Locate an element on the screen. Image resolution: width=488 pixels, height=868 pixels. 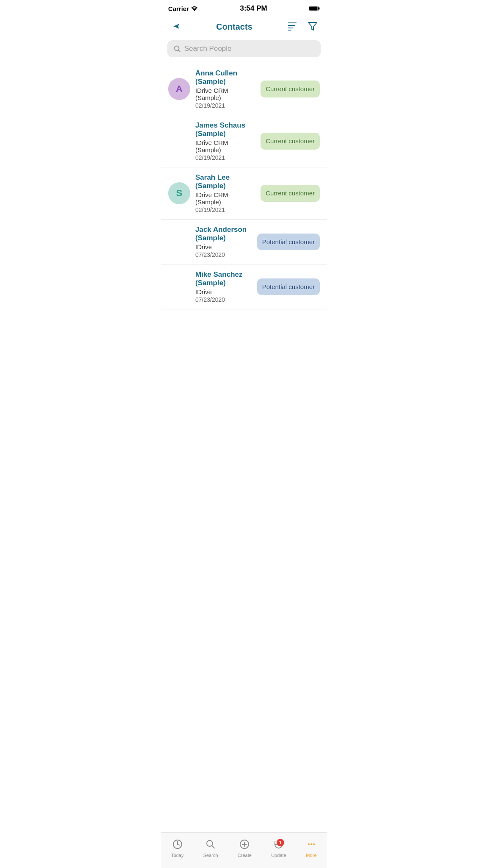
contact-info: Mike Sanchez (Sample) IDrive 07/23/2020 is located at coordinates (224, 287).